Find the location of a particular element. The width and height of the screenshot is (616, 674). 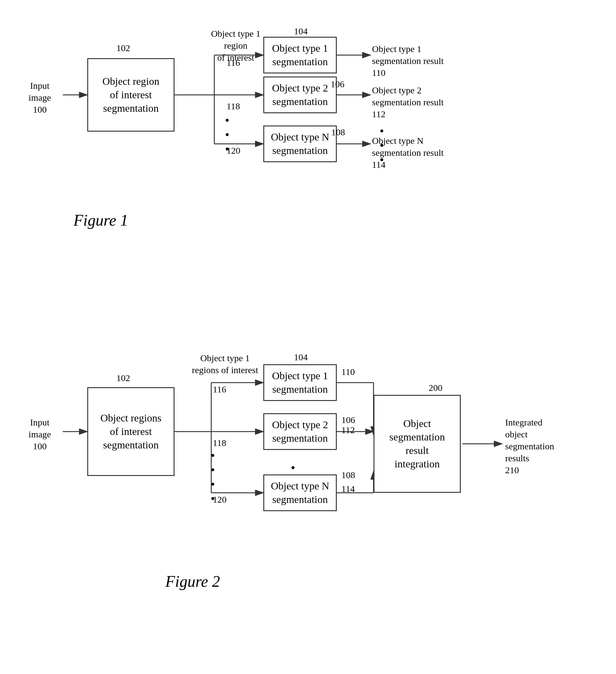

fig2-120-ref: 120 is located at coordinates (219, 499).